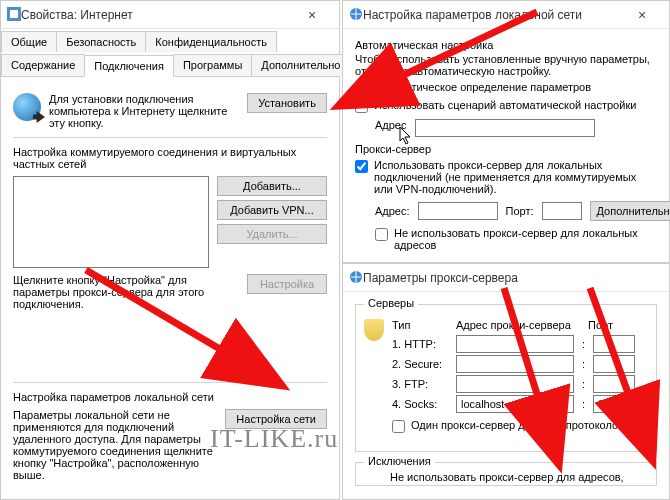 The width and height of the screenshot is (670, 500). What do you see at coordinates (272, 186) in the screenshot?
I see `add-button: Добавить...` at bounding box center [272, 186].